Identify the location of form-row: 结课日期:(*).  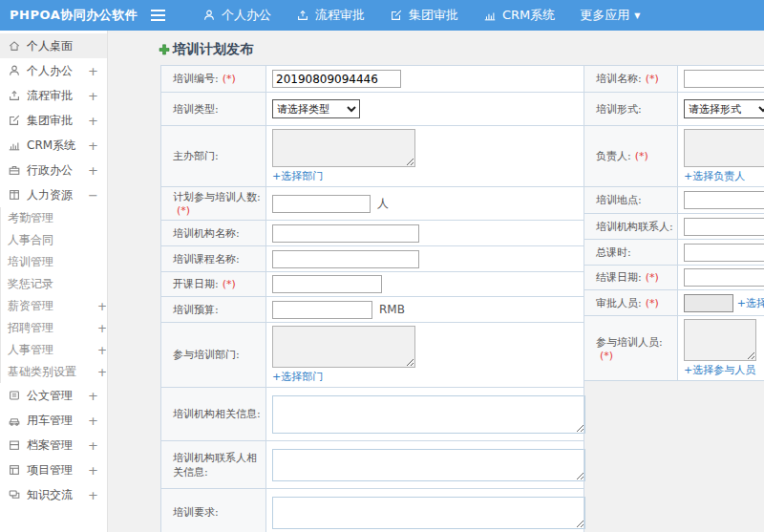
(674, 278).